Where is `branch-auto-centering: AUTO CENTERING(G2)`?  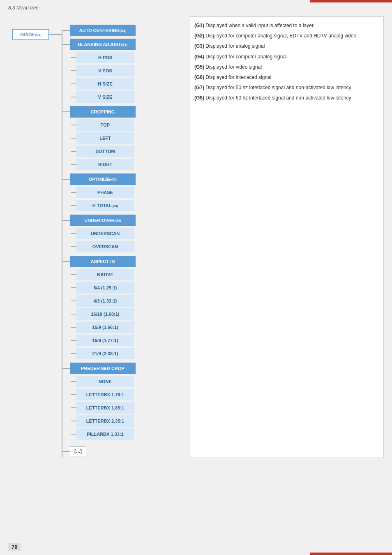 branch-auto-centering: AUTO CENTERING(G2) is located at coordinates (99, 30).